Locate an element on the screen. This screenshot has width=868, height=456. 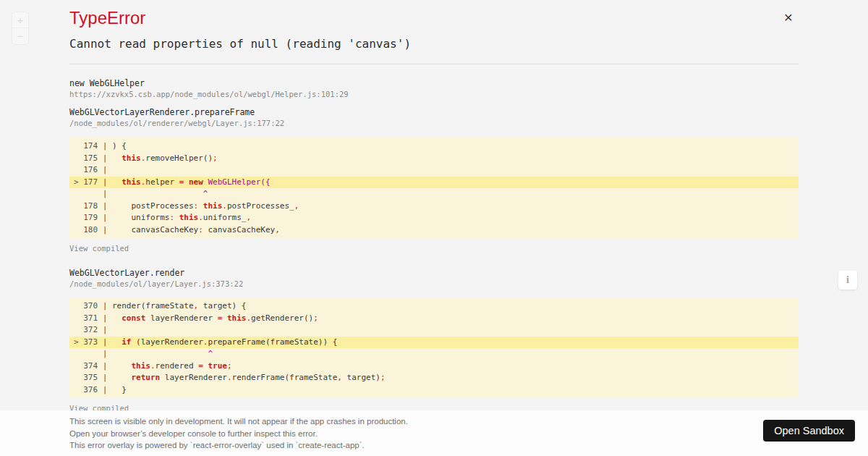
code-segment: 178 | is located at coordinates (93, 206).